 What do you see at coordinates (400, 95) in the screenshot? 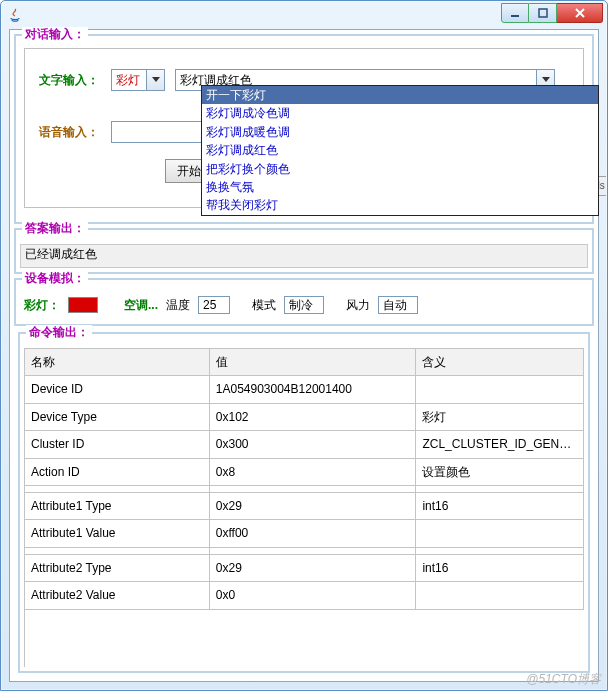
I see `dropdown-item: 开一下彩灯` at bounding box center [400, 95].